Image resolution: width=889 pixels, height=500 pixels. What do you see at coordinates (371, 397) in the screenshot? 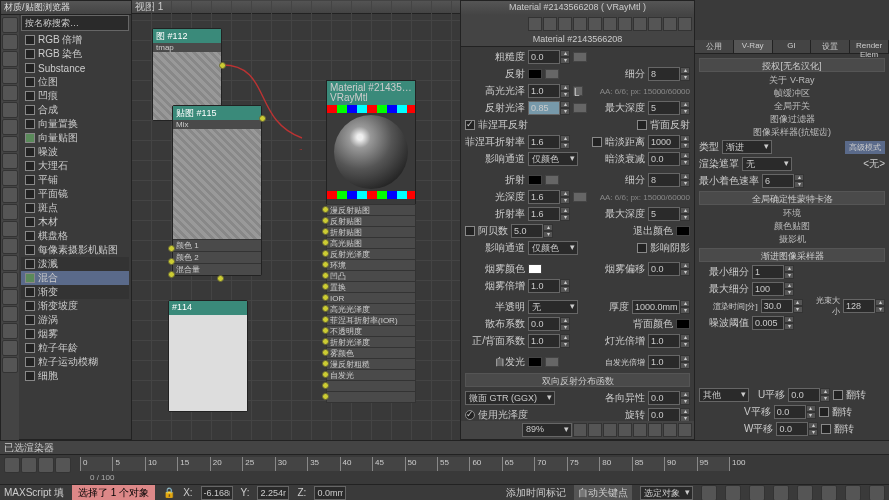
I see `param-row` at bounding box center [371, 397].